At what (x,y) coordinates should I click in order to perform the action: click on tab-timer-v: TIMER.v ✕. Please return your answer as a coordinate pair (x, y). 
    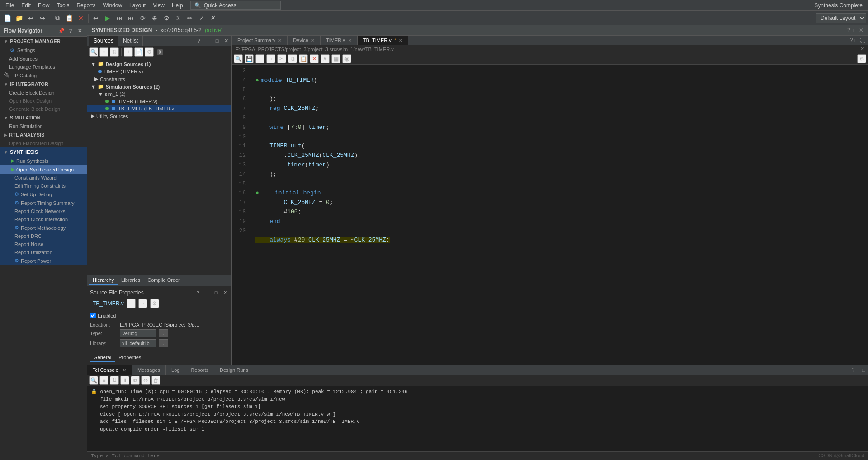
    Looking at the image, I should click on (339, 40).